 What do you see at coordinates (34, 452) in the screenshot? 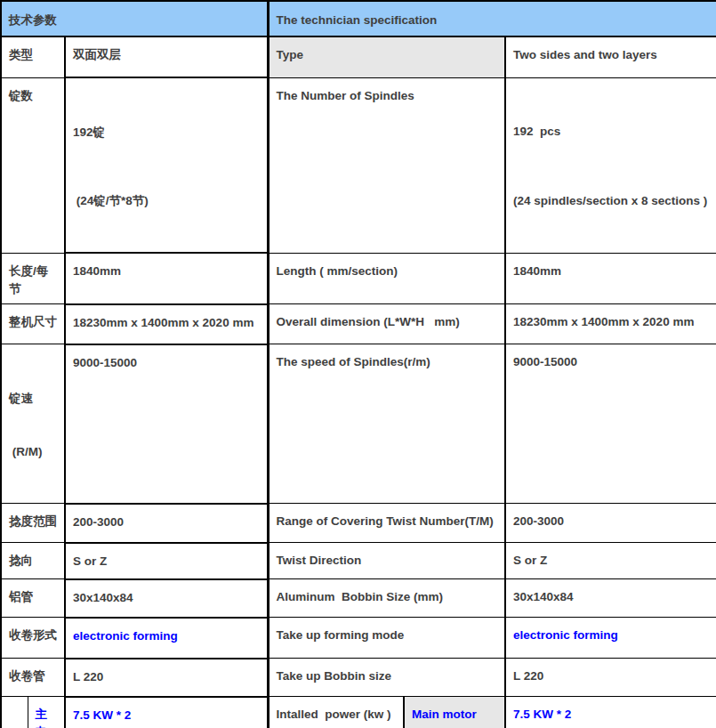
I see `speed-zh-label-line2: (R/M)` at bounding box center [34, 452].